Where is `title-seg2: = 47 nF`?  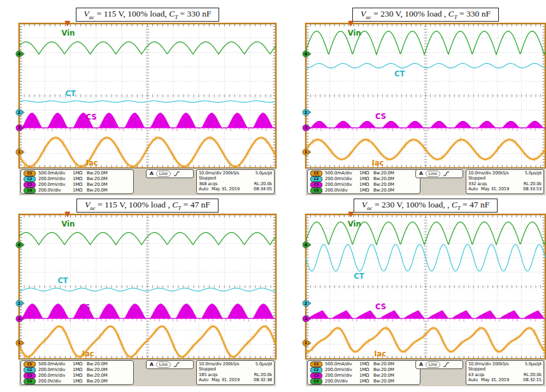 title-seg2: = 47 nF is located at coordinates (196, 205).